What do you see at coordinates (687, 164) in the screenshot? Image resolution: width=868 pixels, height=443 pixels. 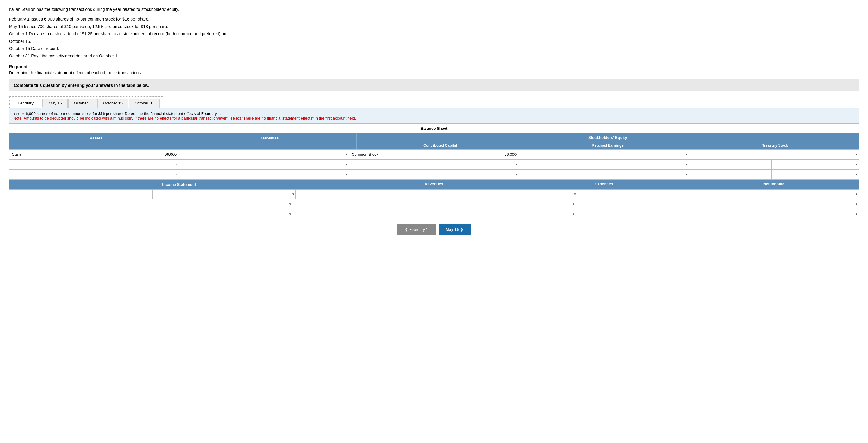 I see `re-dropdown-arrow-2: ▼` at bounding box center [687, 164].